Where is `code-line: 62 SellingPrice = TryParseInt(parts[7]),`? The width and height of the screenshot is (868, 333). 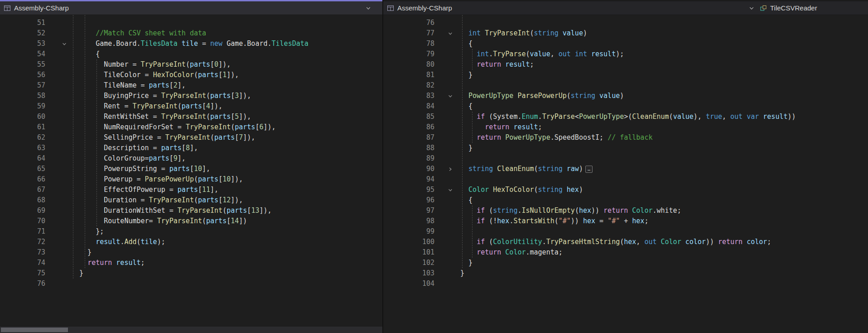 code-line: 62 SellingPrice = TryParseInt(parts[7]), is located at coordinates (191, 138).